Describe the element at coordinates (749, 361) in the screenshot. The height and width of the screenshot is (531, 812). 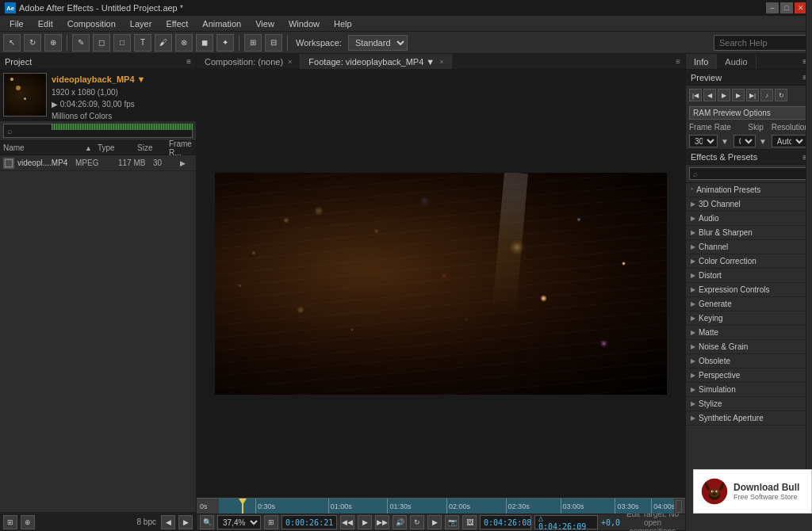
I see `effect-obsolete: ▶ Obsolete` at that location.